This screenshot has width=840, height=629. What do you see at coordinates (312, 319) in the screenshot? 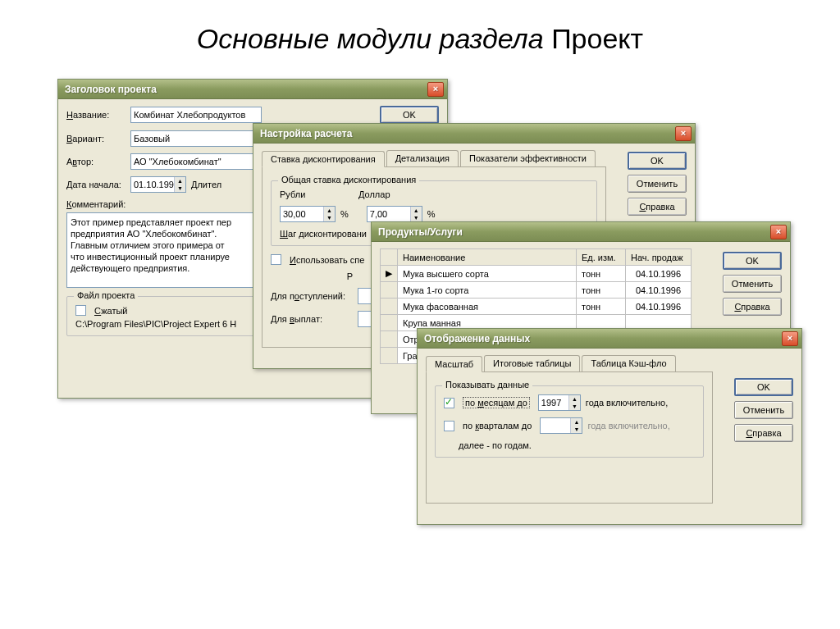
I see `label-outflows: Для выплат:` at bounding box center [312, 319].